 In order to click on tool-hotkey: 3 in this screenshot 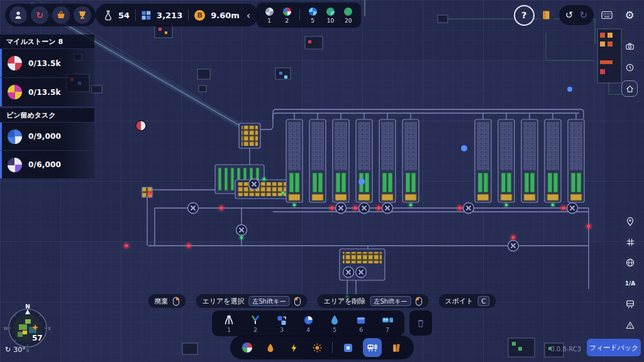, I will do `click(282, 330)`.